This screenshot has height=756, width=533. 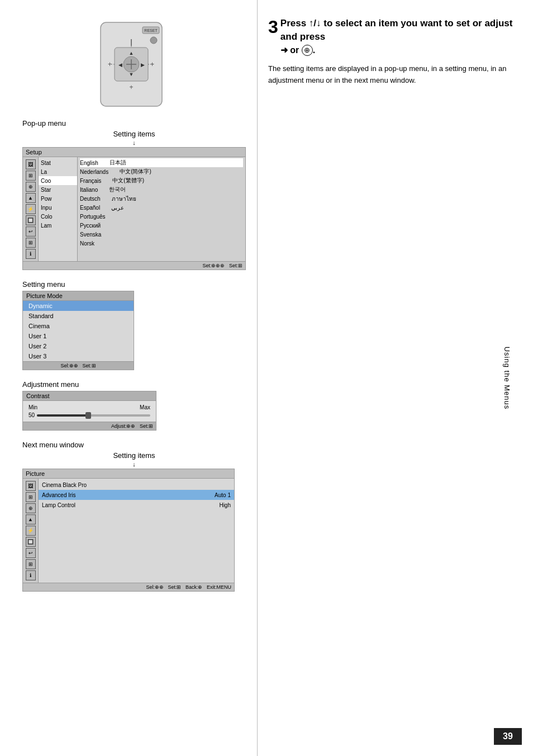 What do you see at coordinates (89, 412) in the screenshot?
I see `contrast-body: Min Max 50` at bounding box center [89, 412].